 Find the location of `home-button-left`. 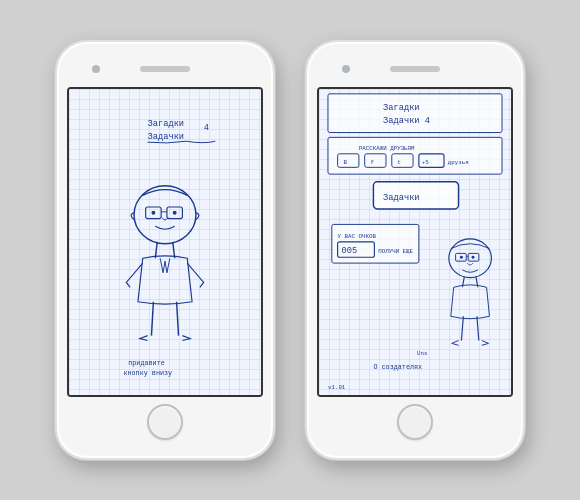

home-button-left is located at coordinates (165, 422).